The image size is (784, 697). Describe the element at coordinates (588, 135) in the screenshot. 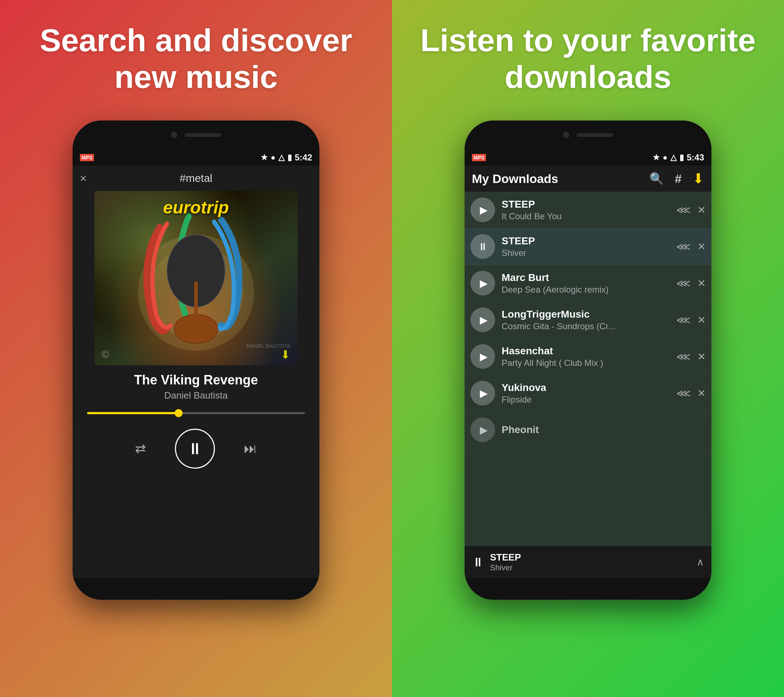

I see `right-phone-bezel` at that location.